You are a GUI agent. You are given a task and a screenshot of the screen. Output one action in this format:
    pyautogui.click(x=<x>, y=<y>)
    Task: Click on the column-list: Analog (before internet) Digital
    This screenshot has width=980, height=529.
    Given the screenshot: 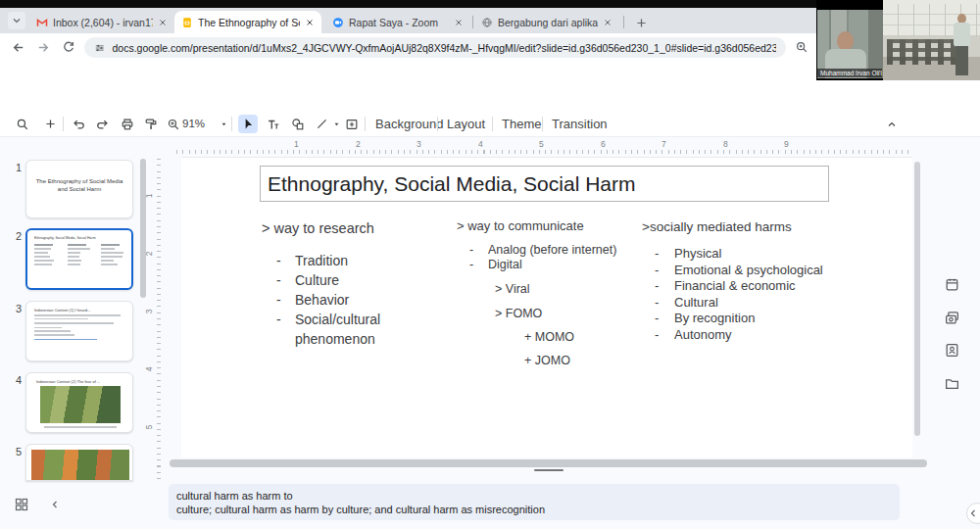 What is the action you would take?
    pyautogui.click(x=553, y=257)
    